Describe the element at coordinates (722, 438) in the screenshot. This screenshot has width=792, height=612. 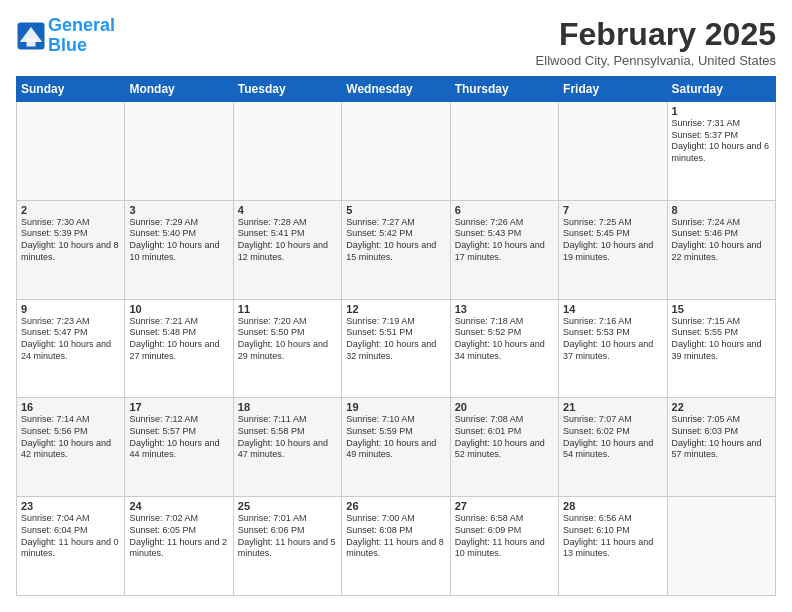
I see `day-info: Sunrise: 7:05 AM Sunset: 6:03 PM Dayligh…` at that location.